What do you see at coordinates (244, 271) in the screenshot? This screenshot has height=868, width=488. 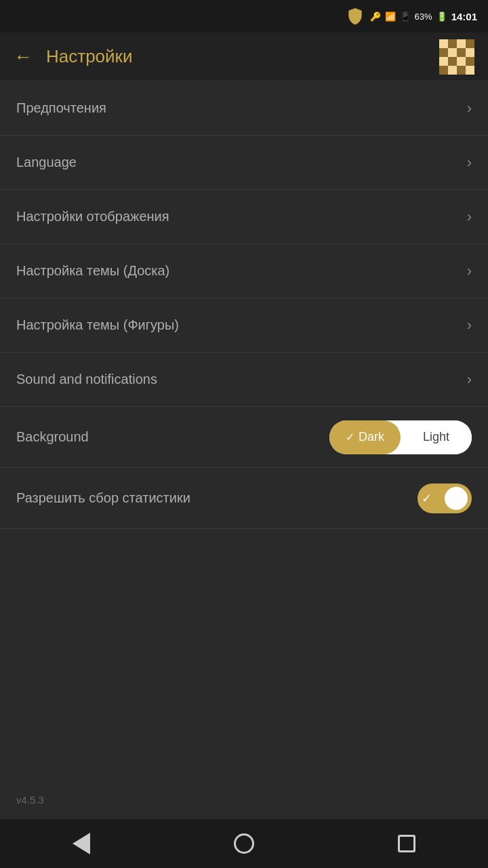 I see `settings-item-board-theme: Настройка темы (Доска) ›` at bounding box center [244, 271].